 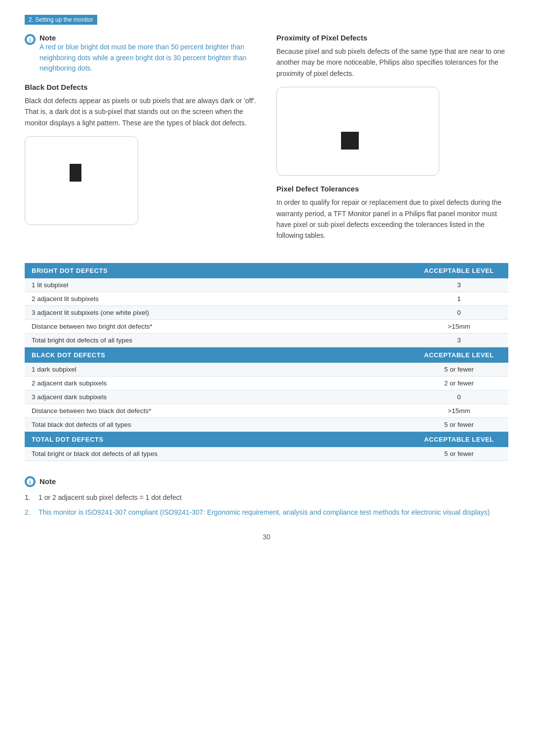 What do you see at coordinates (266, 505) in the screenshot?
I see `bottom-note-list: 1.1 or 2 adjacent sub pixel defects = 1 …` at bounding box center [266, 505].